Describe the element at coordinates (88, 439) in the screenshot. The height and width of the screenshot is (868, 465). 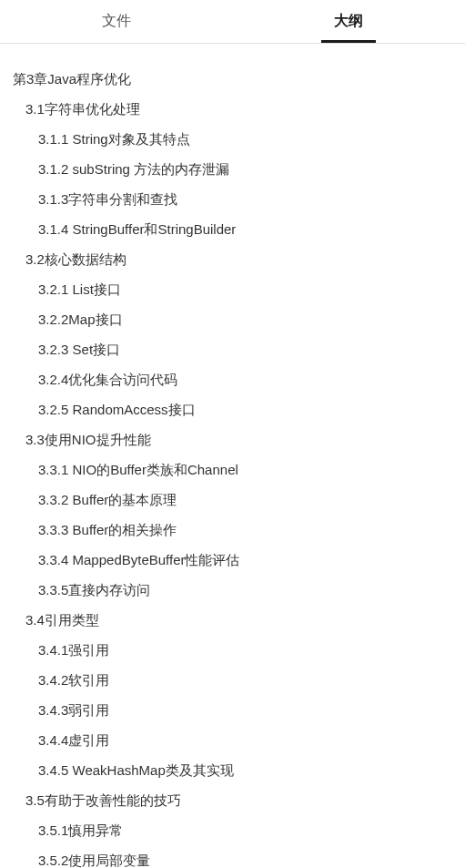
I see `outline-item-label: 3.3使用NIO提升性能` at that location.